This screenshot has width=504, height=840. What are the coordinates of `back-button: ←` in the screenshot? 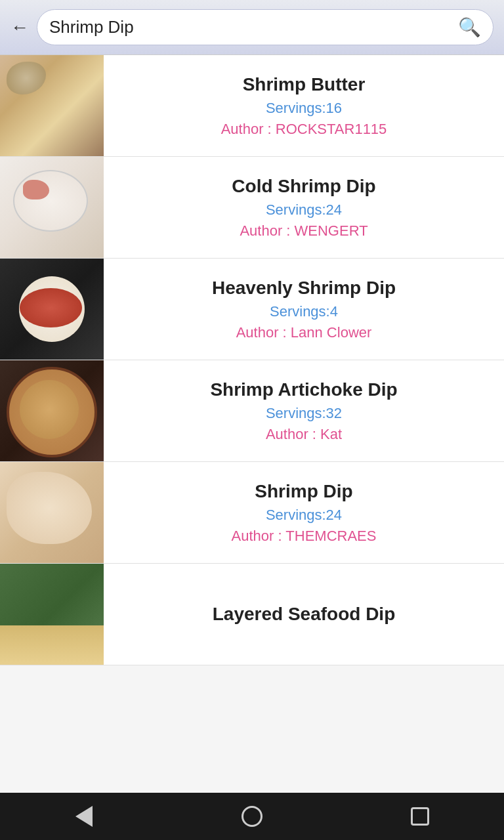 It's located at (20, 28).